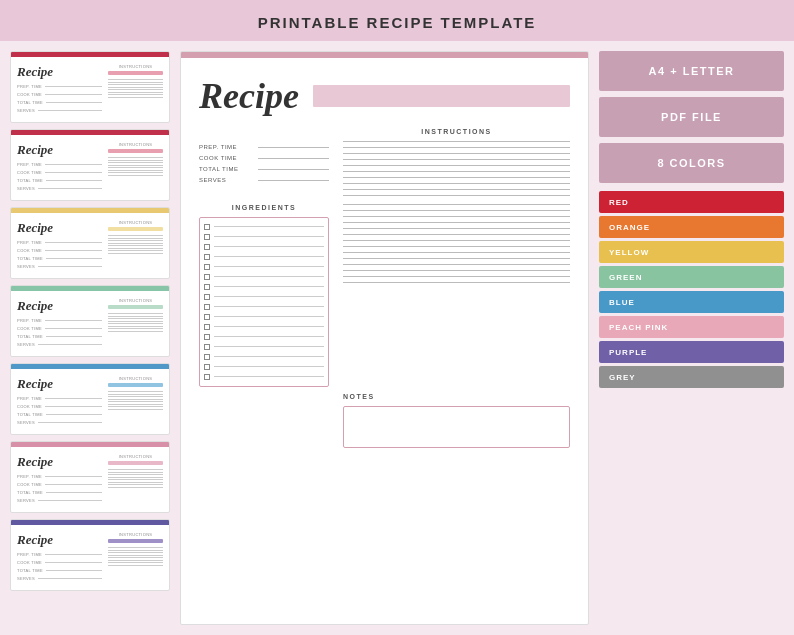  What do you see at coordinates (692, 71) in the screenshot?
I see `badge-a4-letter: A4 + LETTER` at bounding box center [692, 71].